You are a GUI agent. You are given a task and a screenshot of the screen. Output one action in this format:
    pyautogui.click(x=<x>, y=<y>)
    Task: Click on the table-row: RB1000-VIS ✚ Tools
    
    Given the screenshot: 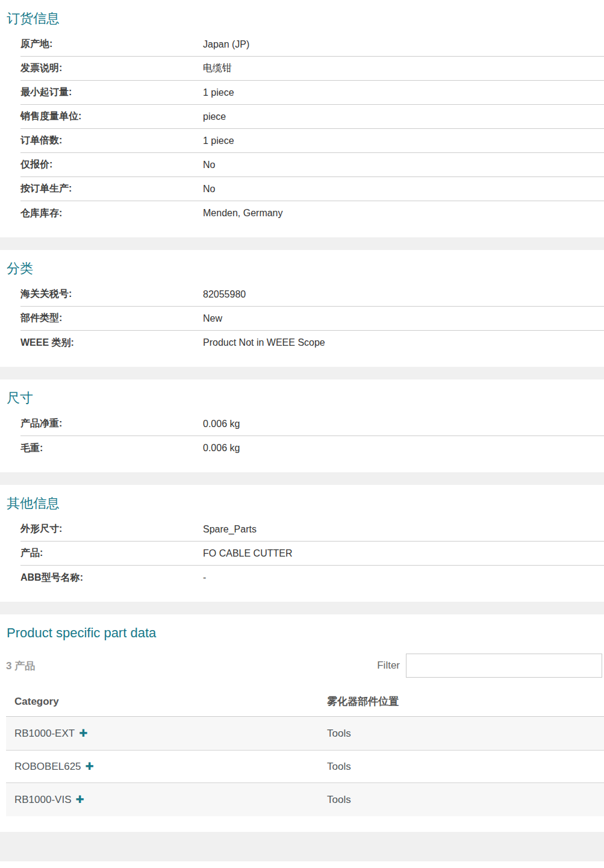 What is the action you would take?
    pyautogui.click(x=305, y=800)
    